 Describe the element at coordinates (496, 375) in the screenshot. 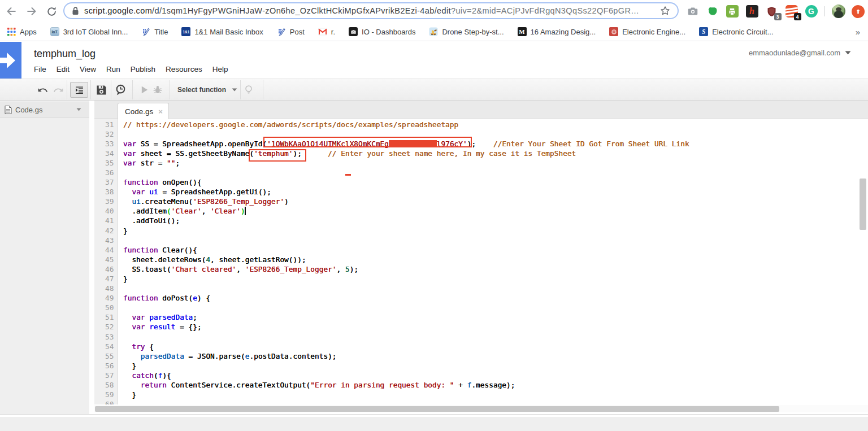

I see `code-line: catch(f){` at that location.